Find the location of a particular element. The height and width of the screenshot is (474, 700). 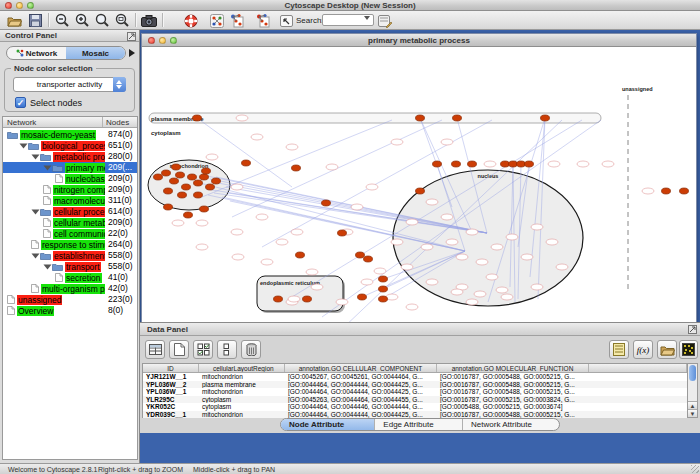

tree-row: macromolecule311(0) is located at coordinates (70, 200).